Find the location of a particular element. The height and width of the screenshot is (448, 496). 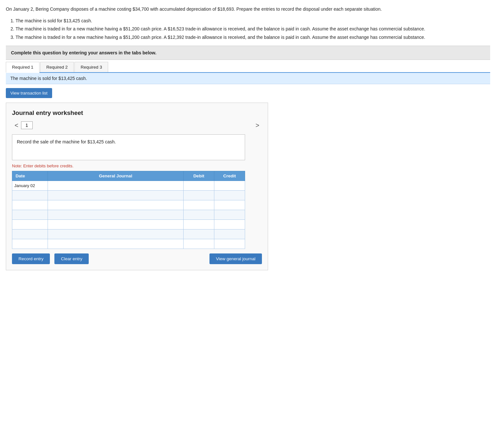

instruction-text: Complete this question by entering your … is located at coordinates (84, 53).